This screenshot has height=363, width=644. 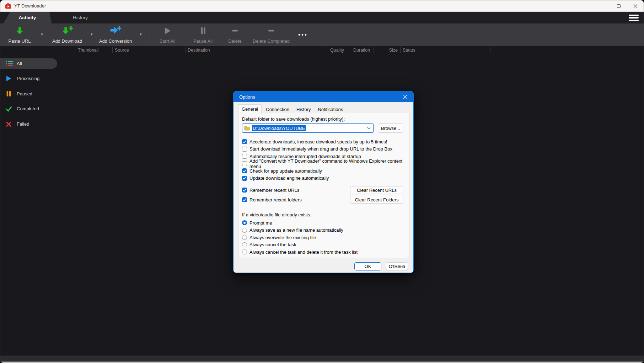 What do you see at coordinates (29, 94) in the screenshot?
I see `sidebar-item-paused: Paused` at bounding box center [29, 94].